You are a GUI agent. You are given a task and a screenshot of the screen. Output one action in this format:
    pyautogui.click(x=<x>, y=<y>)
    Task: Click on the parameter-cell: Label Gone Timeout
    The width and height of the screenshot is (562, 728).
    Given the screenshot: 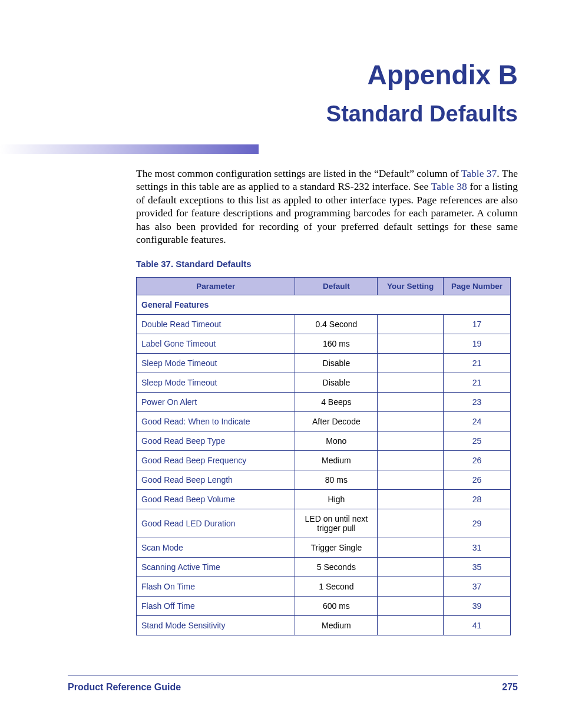 What is the action you would take?
    pyautogui.click(x=216, y=344)
    